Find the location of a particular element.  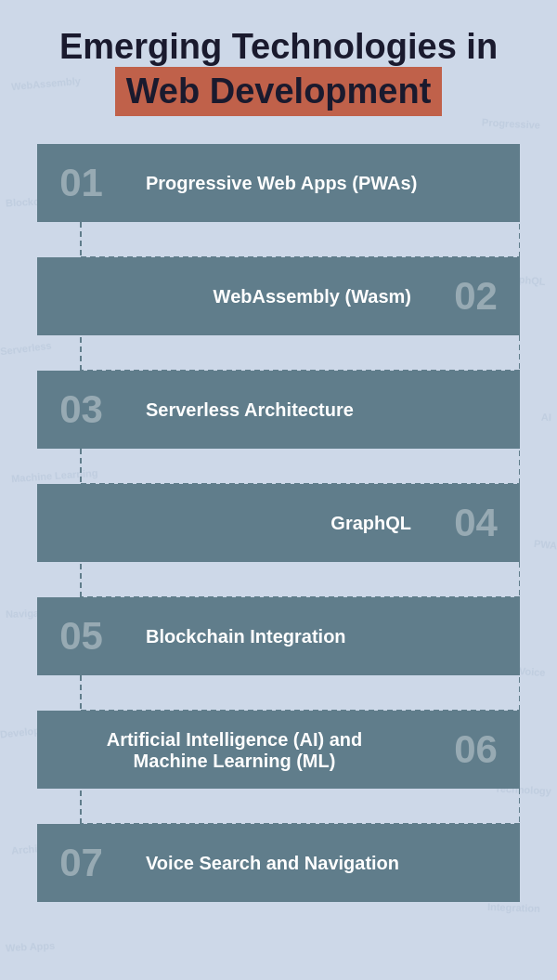

label-box-7: Voice Search and Navigation is located at coordinates (323, 863).